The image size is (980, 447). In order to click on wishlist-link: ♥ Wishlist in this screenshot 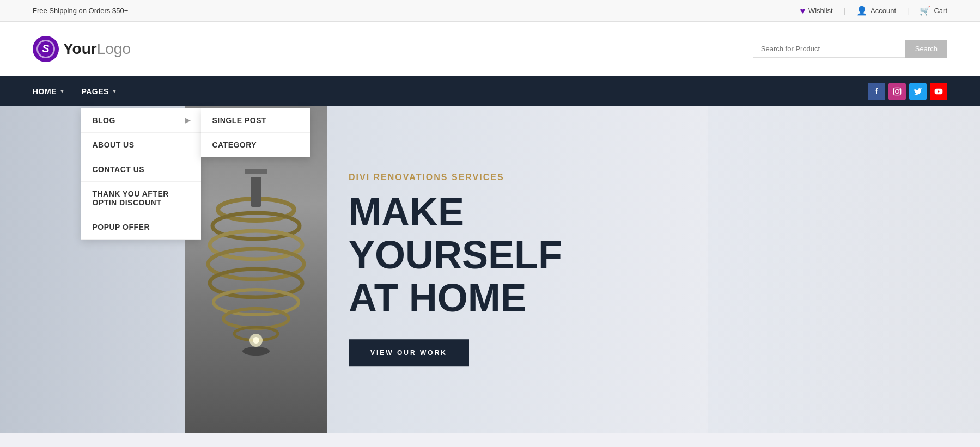, I will do `click(816, 11)`.